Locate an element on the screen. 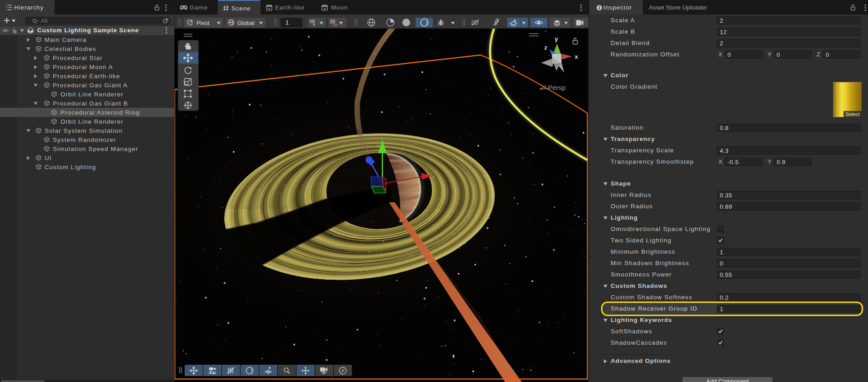 This screenshot has width=868, height=382. svg-text: x is located at coordinates (577, 56).